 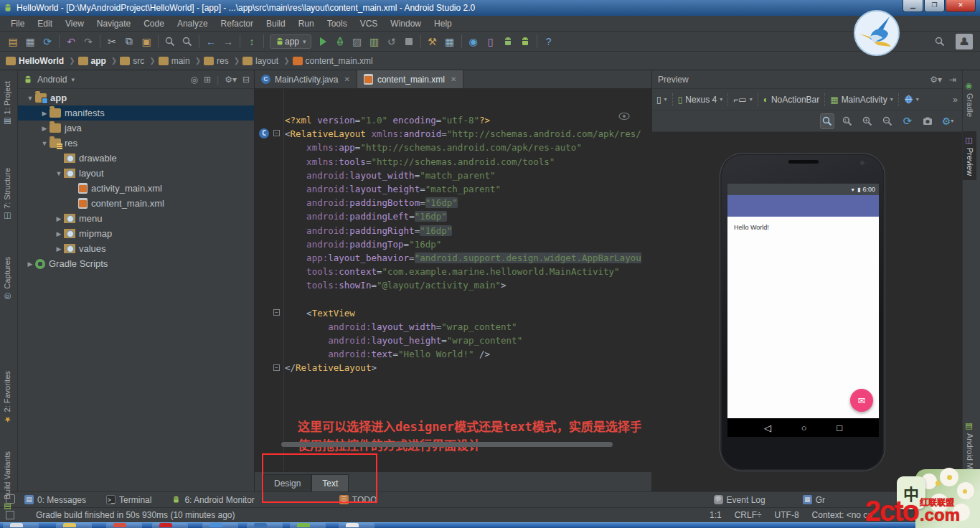 What do you see at coordinates (306, 24) in the screenshot?
I see `menu-item-run: Run` at bounding box center [306, 24].